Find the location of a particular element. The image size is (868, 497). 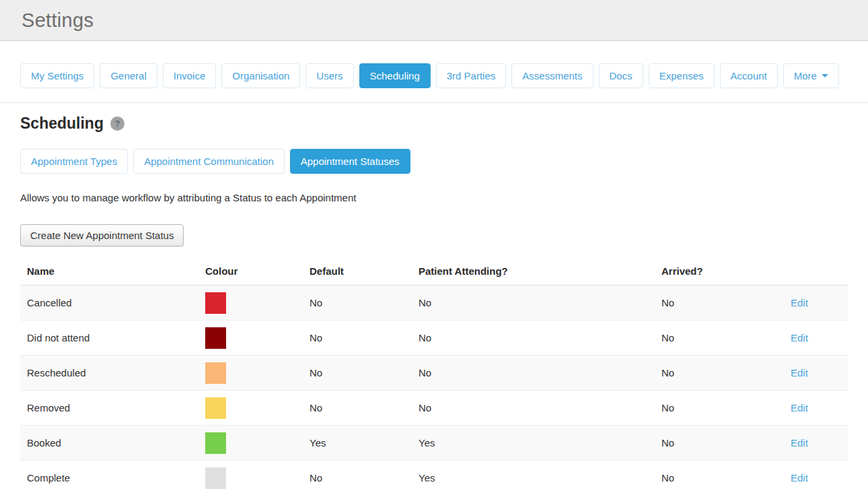

create-new-appointment-status-button: Create New Appointment Status is located at coordinates (102, 236).